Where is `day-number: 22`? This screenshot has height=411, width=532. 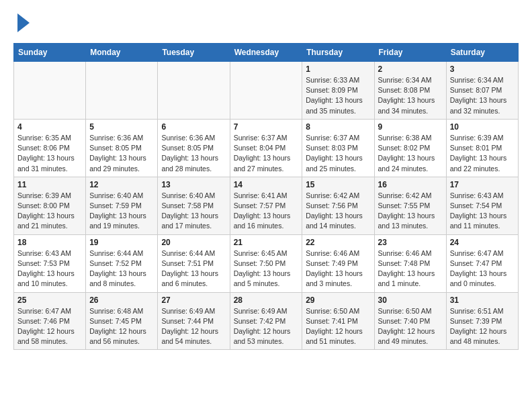
day-number: 22 is located at coordinates (338, 242).